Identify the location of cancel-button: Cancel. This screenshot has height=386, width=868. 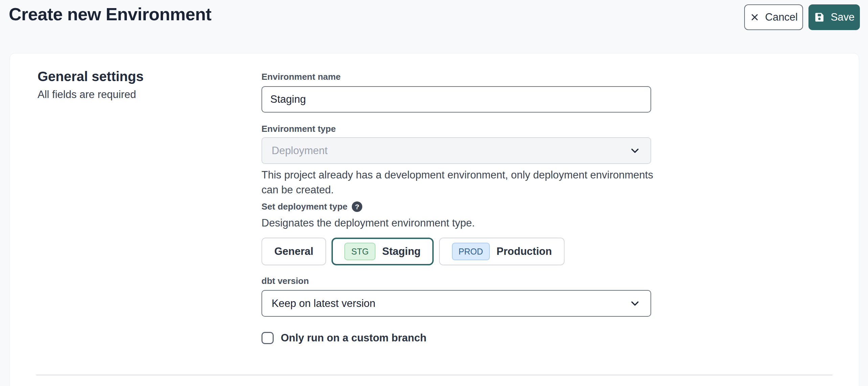
(774, 17).